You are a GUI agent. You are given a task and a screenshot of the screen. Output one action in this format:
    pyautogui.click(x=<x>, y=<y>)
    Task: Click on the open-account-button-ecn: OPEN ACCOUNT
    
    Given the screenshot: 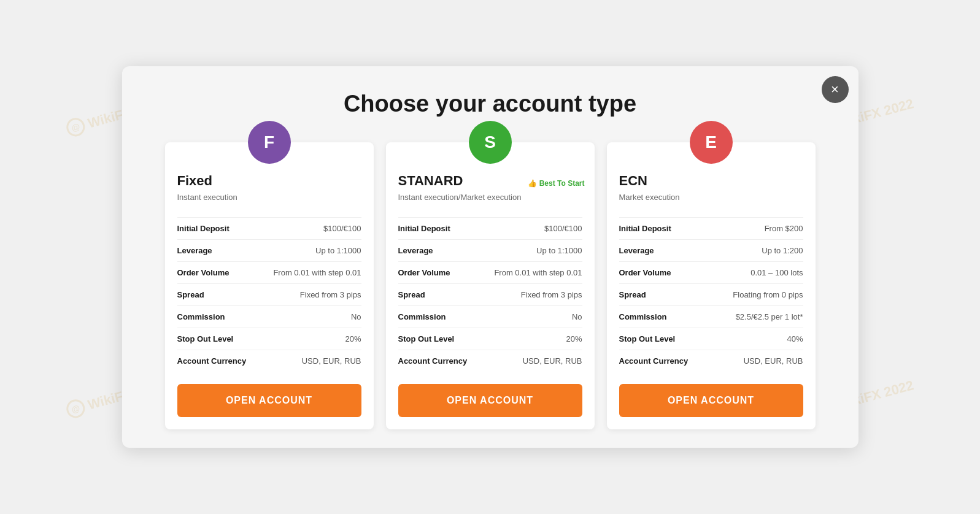 What is the action you would take?
    pyautogui.click(x=711, y=401)
    